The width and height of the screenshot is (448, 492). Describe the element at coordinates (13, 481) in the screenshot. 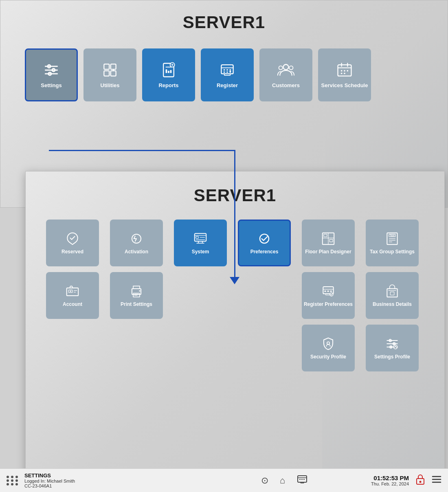

I see `app-dots-icon` at that location.